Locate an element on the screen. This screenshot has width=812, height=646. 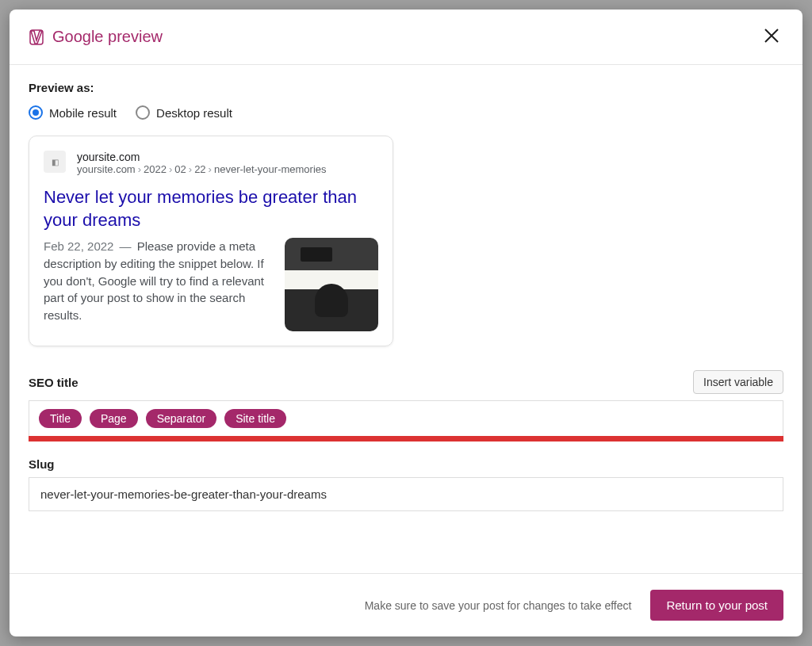
insert-variable-button: Insert variable is located at coordinates (738, 382).